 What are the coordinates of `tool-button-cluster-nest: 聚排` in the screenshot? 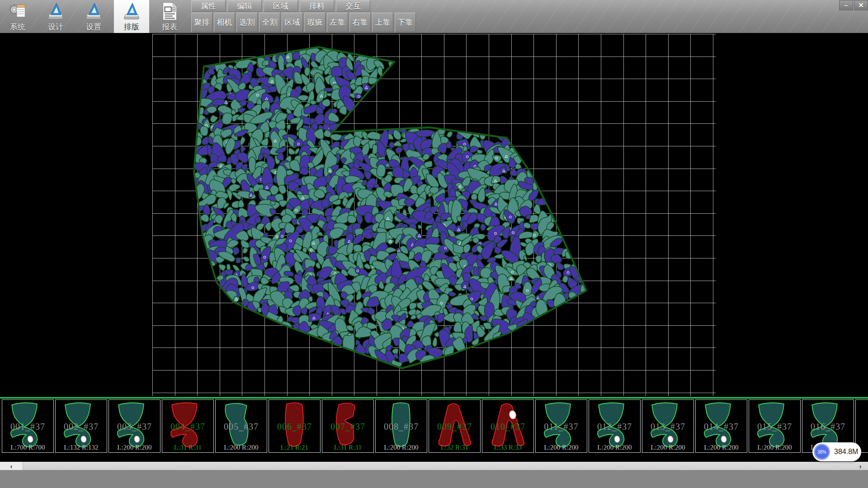 It's located at (202, 23).